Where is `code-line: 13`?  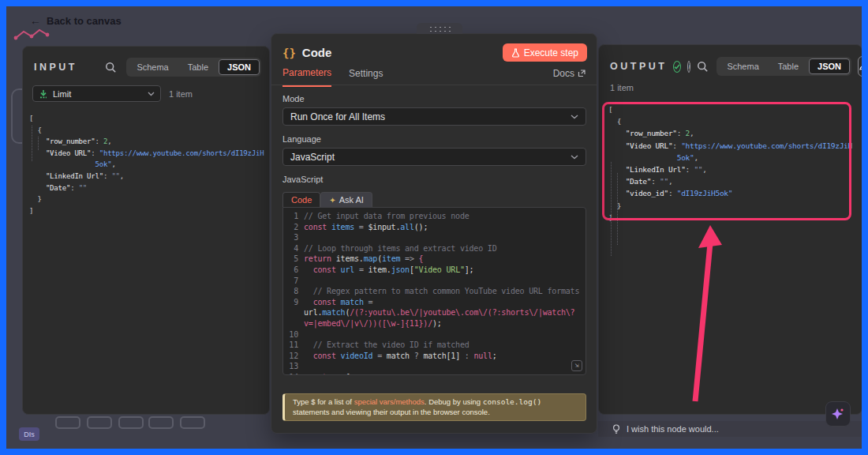 code-line: 13 is located at coordinates (434, 367).